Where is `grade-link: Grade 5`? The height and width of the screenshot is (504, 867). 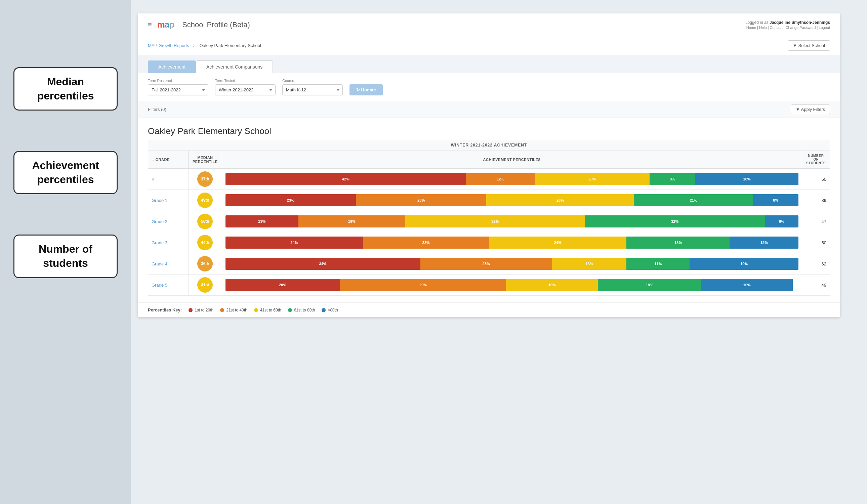
grade-link: Grade 5 is located at coordinates (160, 285).